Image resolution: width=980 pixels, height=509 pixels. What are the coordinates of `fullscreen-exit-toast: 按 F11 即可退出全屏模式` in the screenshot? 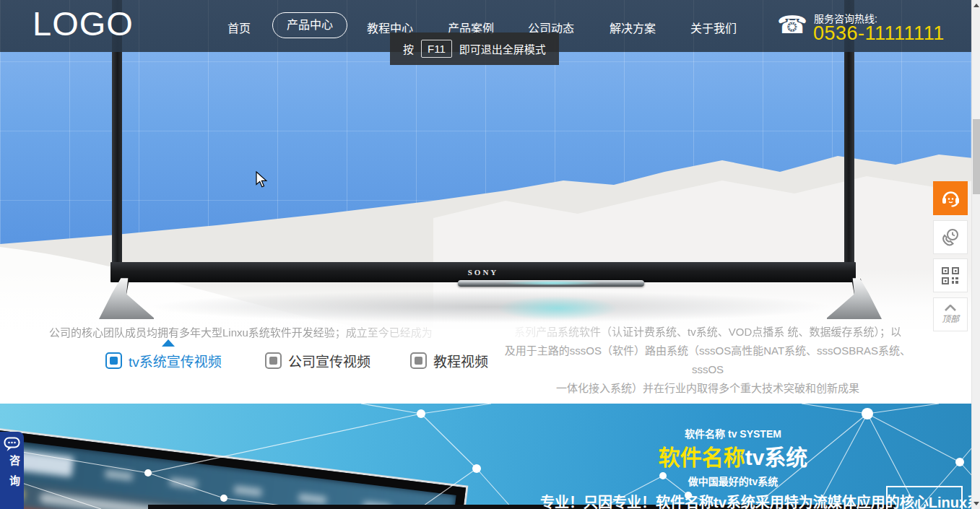 It's located at (474, 49).